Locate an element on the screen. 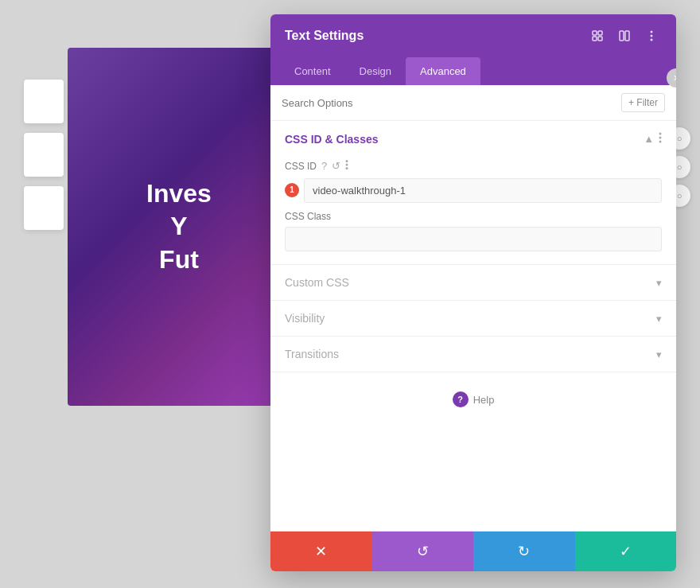 This screenshot has height=588, width=700. search-bar: + Filter is located at coordinates (473, 103).